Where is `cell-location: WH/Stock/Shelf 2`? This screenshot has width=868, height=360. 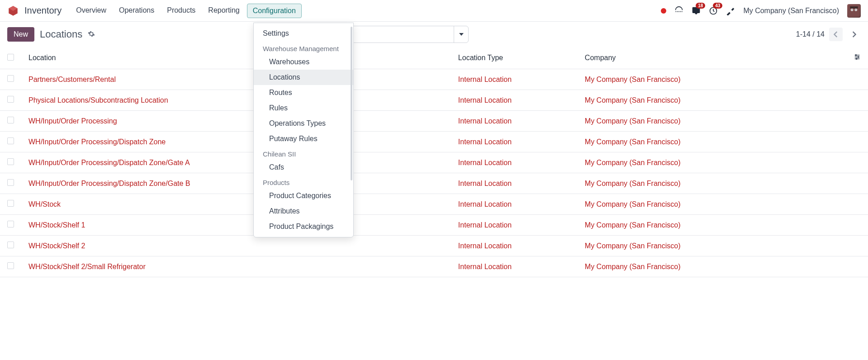 cell-location: WH/Stock/Shelf 2 is located at coordinates (57, 246).